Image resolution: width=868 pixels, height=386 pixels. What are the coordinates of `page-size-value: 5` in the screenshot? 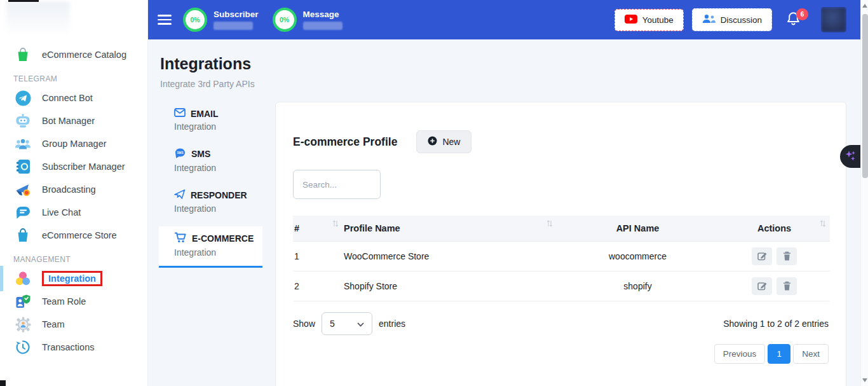 It's located at (332, 324).